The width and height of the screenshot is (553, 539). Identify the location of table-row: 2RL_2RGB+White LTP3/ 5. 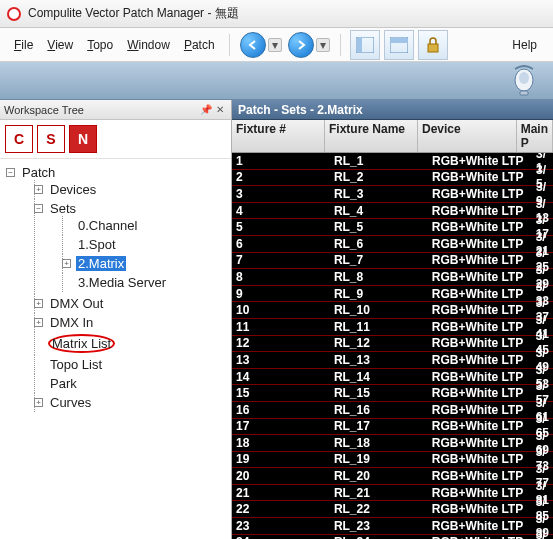
(392, 178).